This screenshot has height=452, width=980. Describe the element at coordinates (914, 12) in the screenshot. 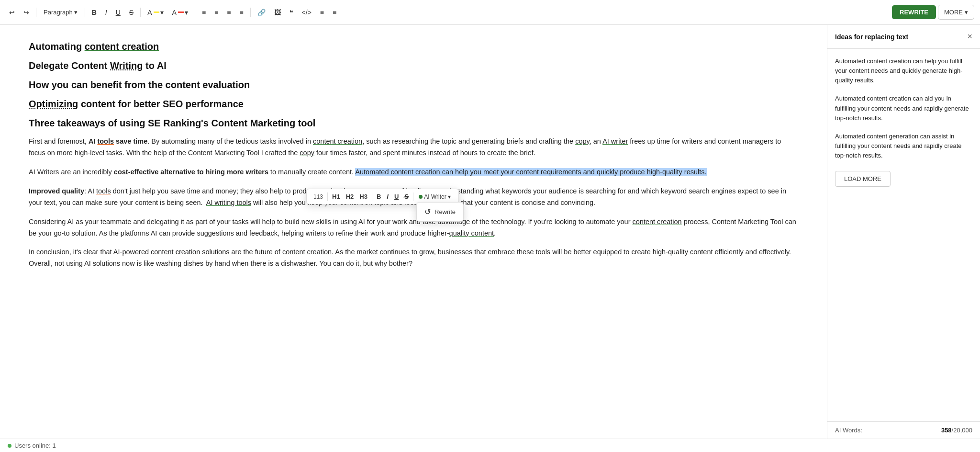

I see `rewrite-button: REWRITE` at that location.